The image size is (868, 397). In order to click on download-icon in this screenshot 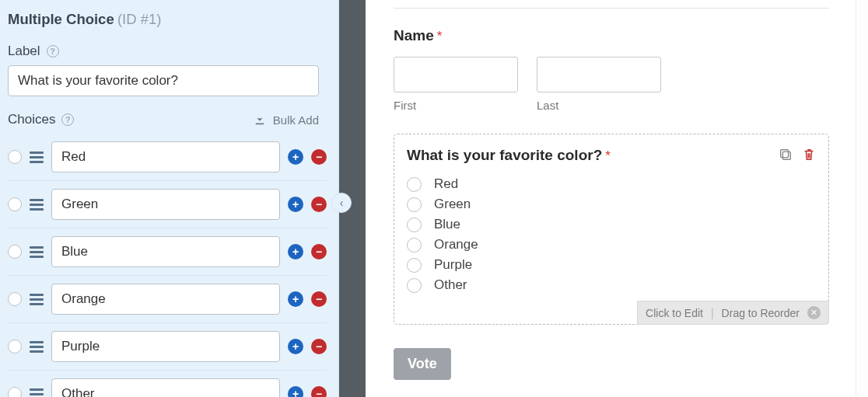, I will do `click(260, 120)`.